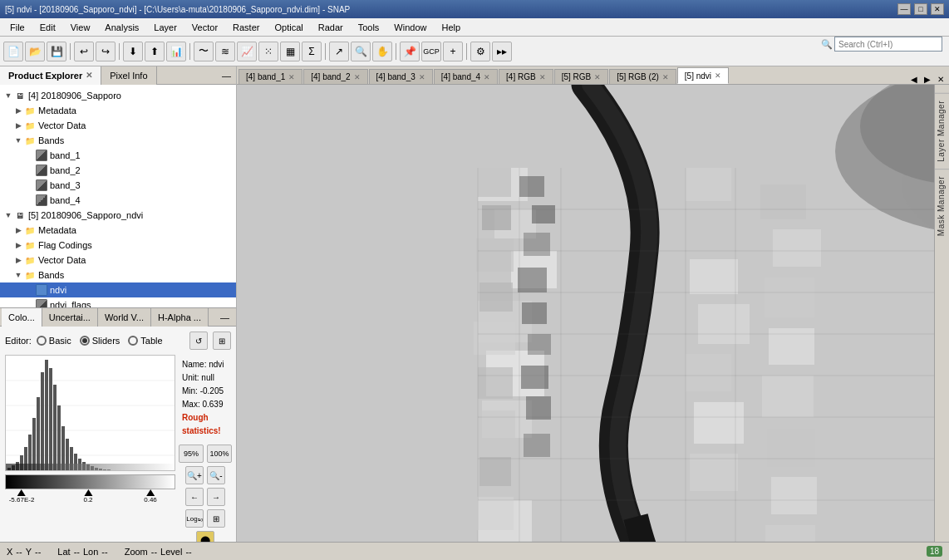 The image size is (949, 560). I want to click on tree-item-bands2: ▼ 📁 Bands, so click(118, 275).